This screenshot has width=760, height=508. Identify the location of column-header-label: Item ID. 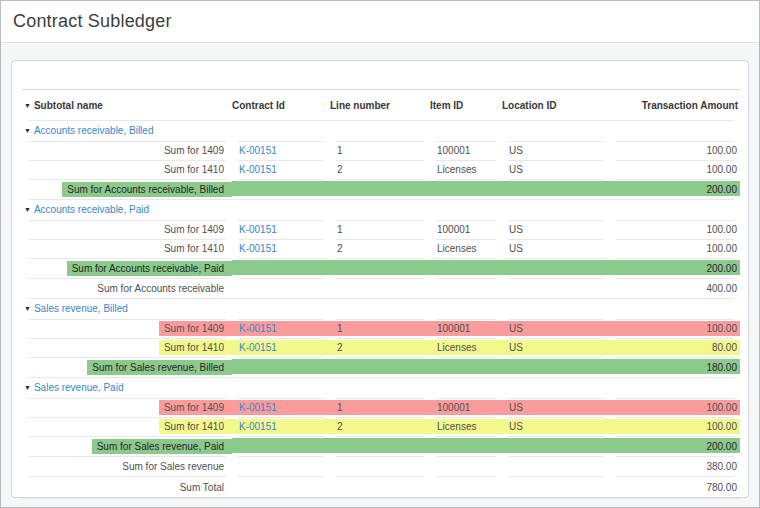
(446, 106).